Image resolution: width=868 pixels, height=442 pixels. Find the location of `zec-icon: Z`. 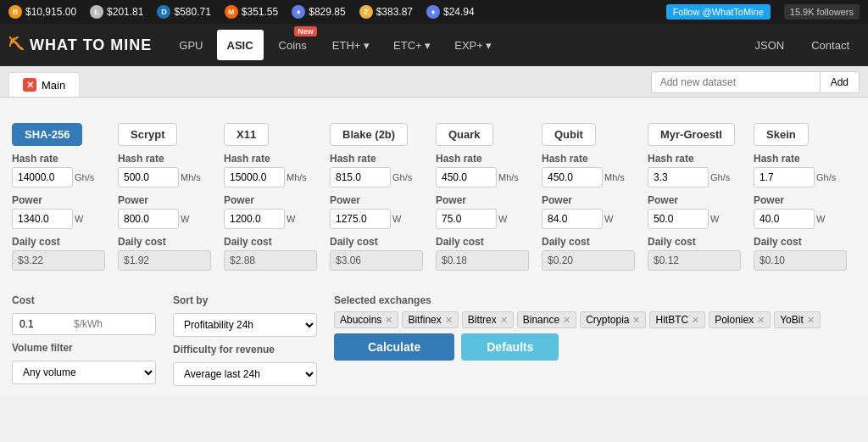

zec-icon: Z is located at coordinates (366, 12).